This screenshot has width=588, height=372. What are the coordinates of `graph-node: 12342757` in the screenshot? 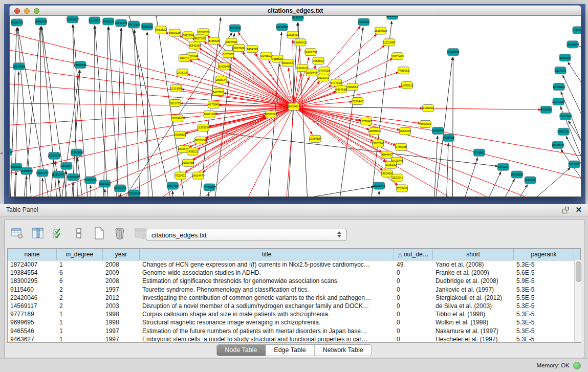 It's located at (42, 173).